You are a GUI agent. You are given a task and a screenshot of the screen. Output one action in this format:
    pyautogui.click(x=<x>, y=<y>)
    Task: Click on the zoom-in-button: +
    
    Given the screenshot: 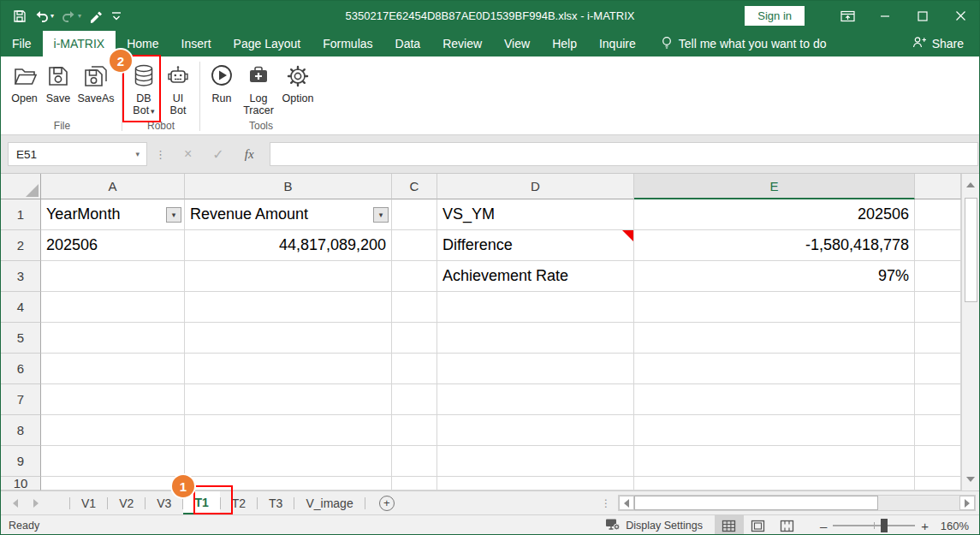 What is the action you would take?
    pyautogui.click(x=924, y=526)
    